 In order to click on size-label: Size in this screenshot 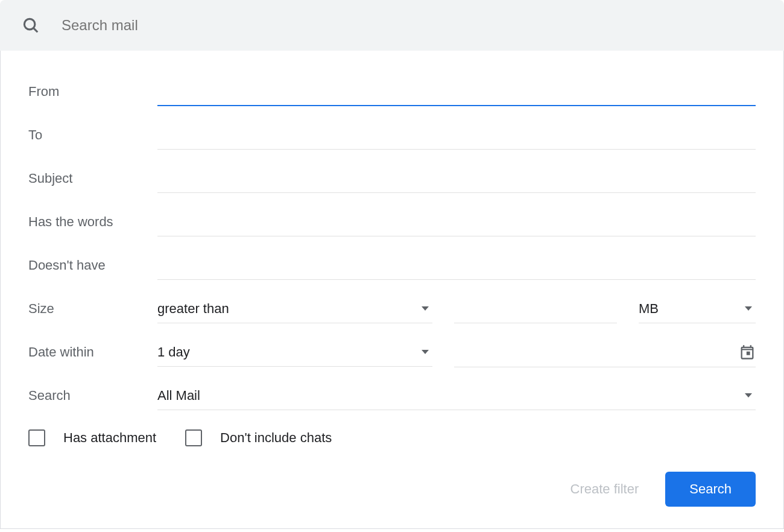, I will do `click(93, 309)`.